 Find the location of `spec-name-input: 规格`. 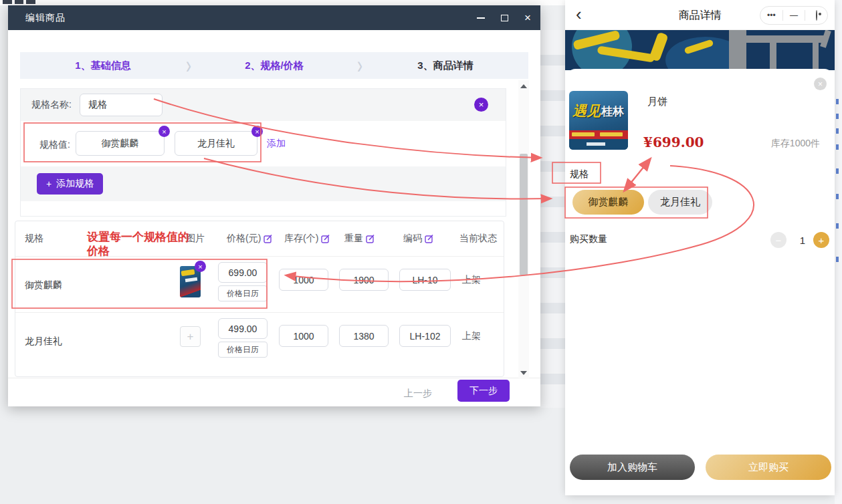

spec-name-input: 规格 is located at coordinates (121, 105).